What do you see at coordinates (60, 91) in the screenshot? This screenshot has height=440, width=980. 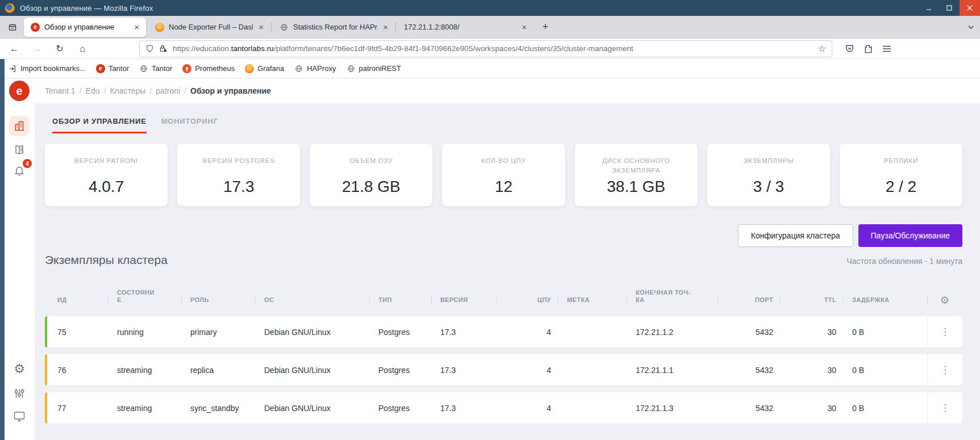 I see `breadcrumb-item: Tenant 1` at bounding box center [60, 91].